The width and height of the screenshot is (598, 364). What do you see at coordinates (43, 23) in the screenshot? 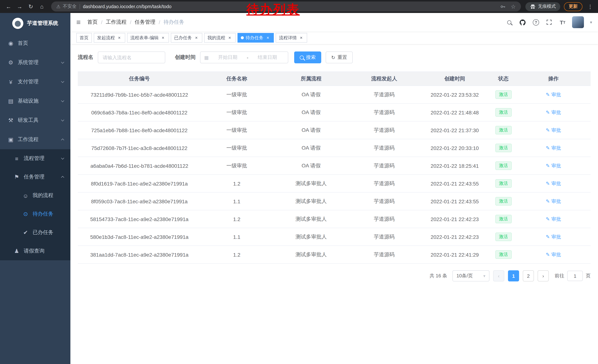
I see `app-title: 芋道管理系统` at bounding box center [43, 23].